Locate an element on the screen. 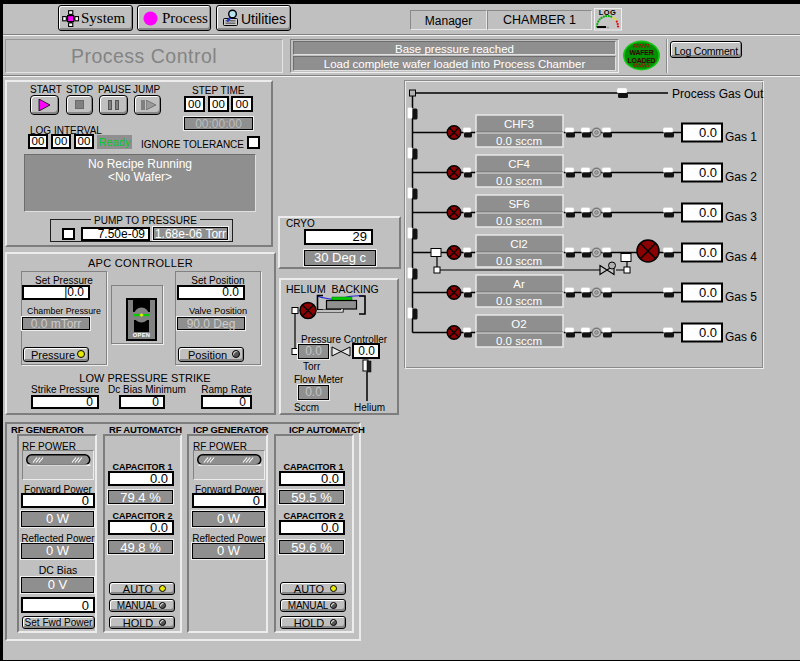  svg-text: Cl2 is located at coordinates (518, 244).